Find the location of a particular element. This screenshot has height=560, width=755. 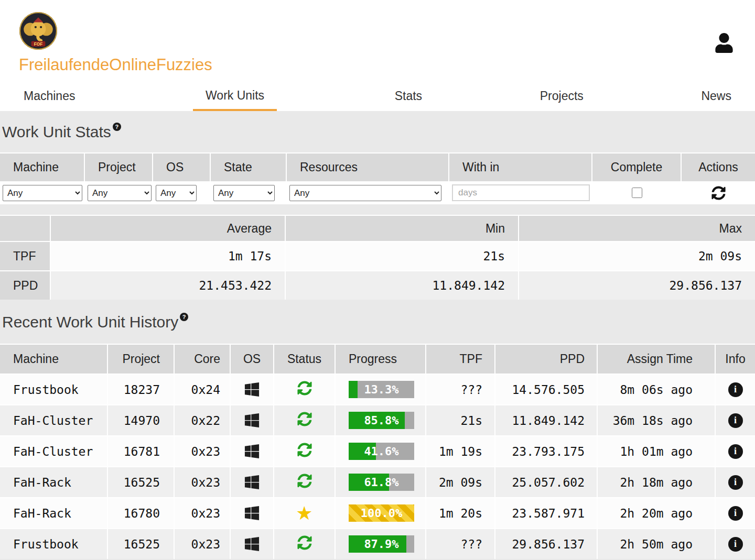

summary-row-tpf: TPF 1m 17s 21s 2m 09s is located at coordinates (378, 256).